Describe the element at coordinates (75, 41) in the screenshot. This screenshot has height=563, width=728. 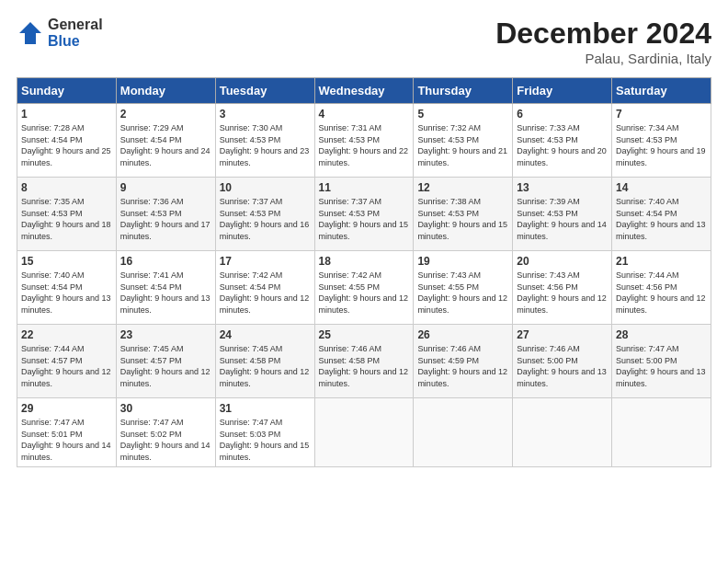
I see `logo-blue-text: Blue` at that location.